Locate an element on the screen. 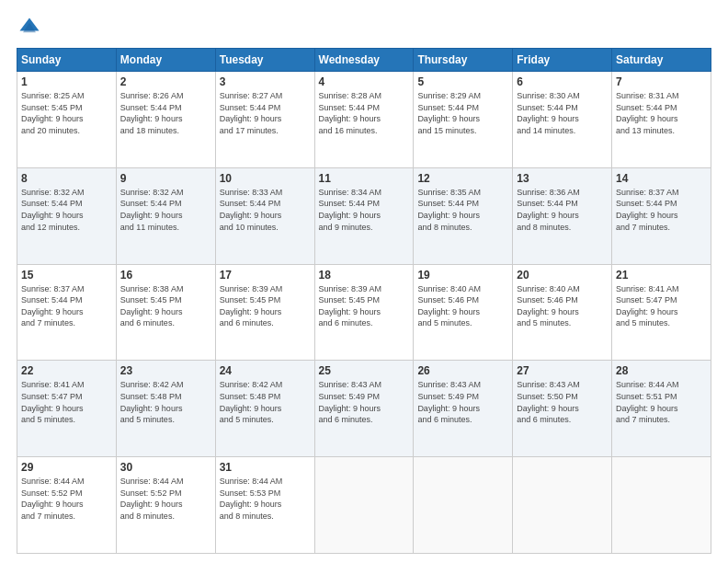 The height and width of the screenshot is (563, 728). header is located at coordinates (364, 28).